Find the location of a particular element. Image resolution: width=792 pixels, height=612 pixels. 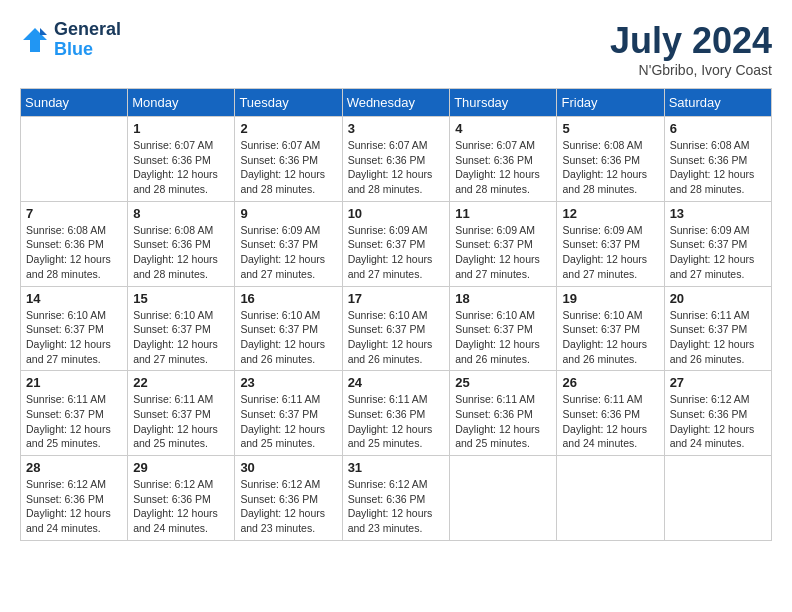

day-number: 29 is located at coordinates (181, 468).